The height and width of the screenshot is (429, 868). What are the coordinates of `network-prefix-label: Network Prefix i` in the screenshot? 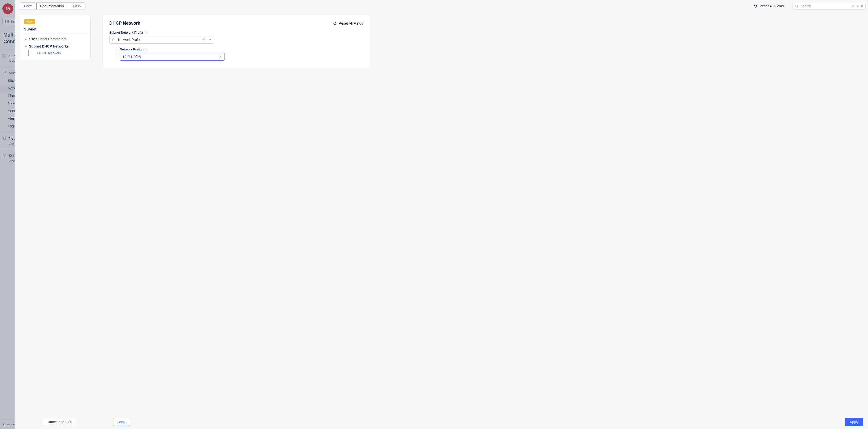 It's located at (241, 49).